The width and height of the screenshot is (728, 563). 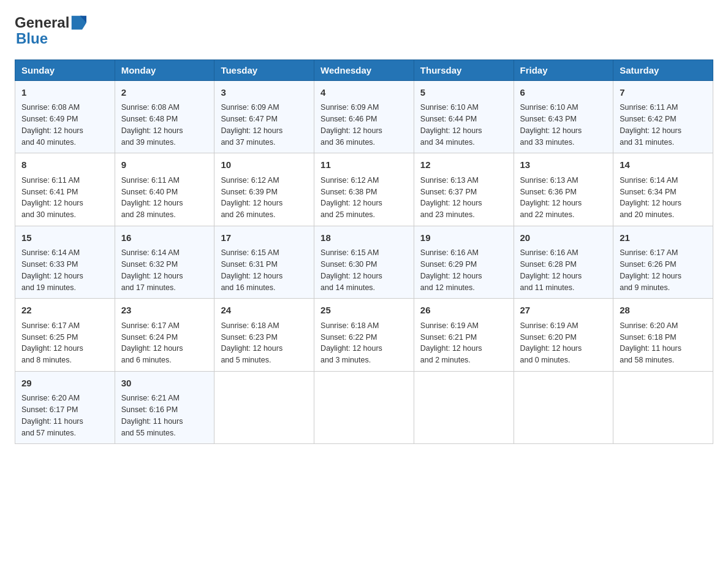 I want to click on day-info: Sunrise: 6:18 AMSunset: 6:23 PMDaylight:…, so click(x=264, y=343).